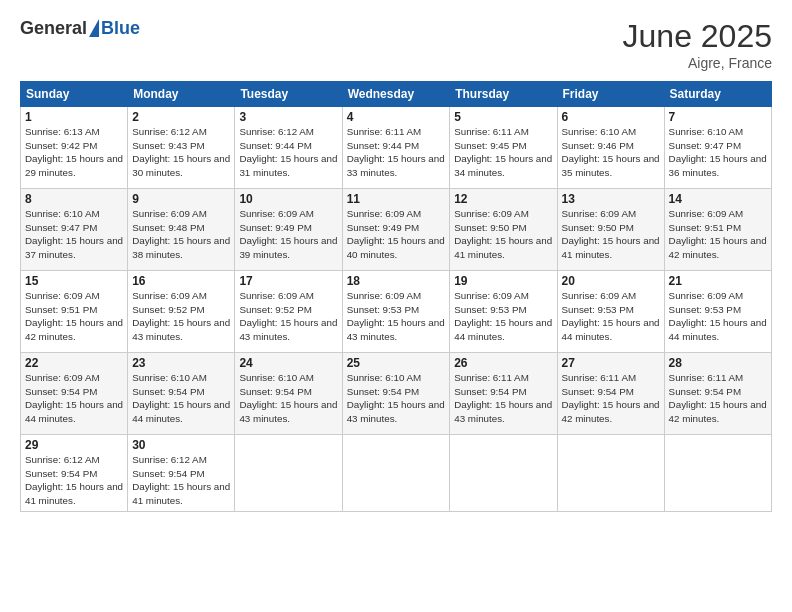 The image size is (792, 612). What do you see at coordinates (718, 94) in the screenshot?
I see `header-saturday: Saturday` at bounding box center [718, 94].